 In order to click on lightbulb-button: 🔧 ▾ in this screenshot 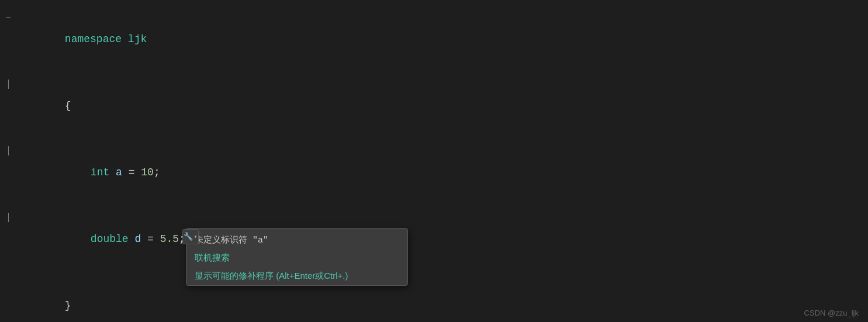, I will do `click(191, 237)`.